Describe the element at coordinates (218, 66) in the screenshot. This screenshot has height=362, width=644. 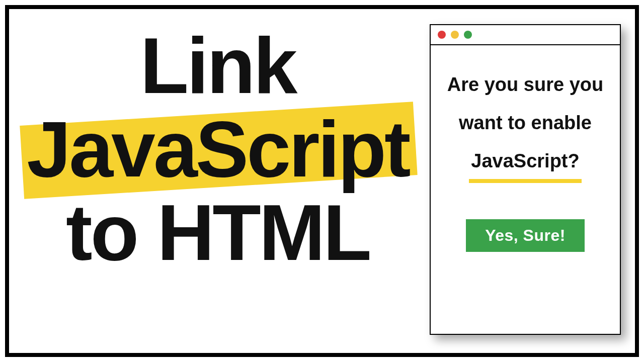
I see `headline-line-1: Link` at that location.